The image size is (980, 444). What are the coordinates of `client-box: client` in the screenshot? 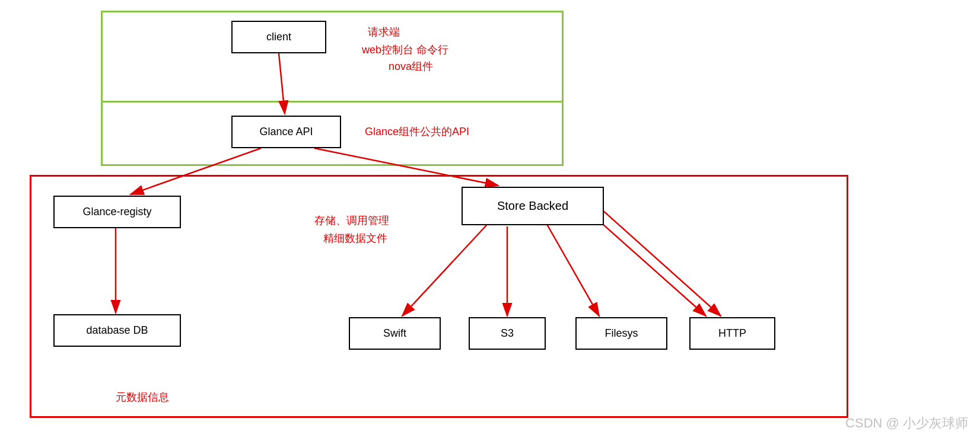 It's located at (279, 37).